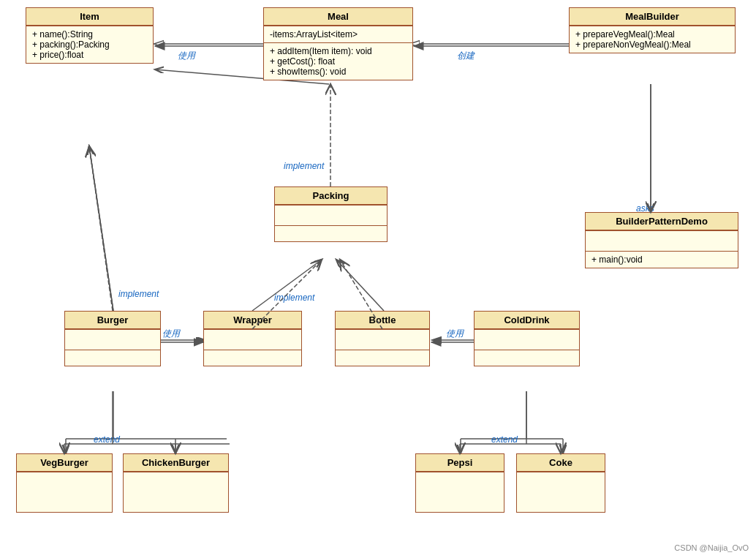 The height and width of the screenshot is (558, 756). Describe the element at coordinates (561, 483) in the screenshot. I see `coke-class: Coke` at that location.